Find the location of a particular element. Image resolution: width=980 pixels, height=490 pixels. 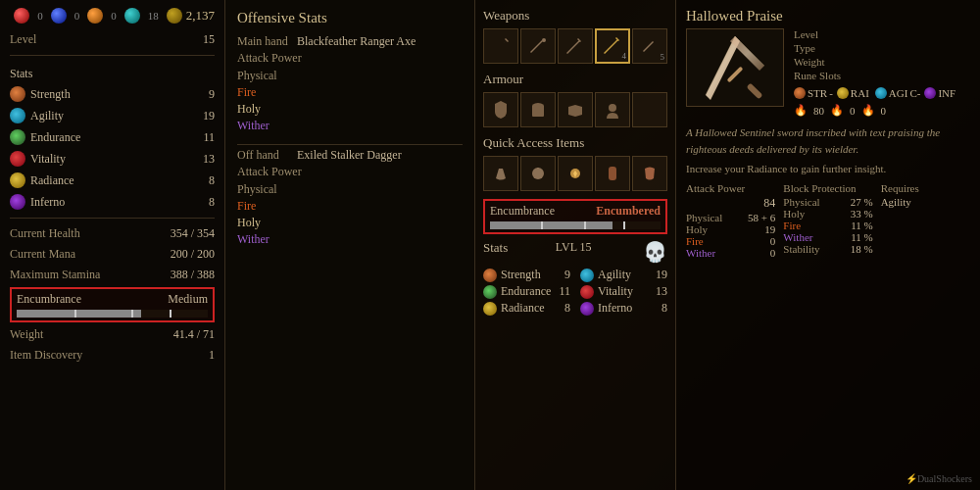

vitality-value: 13 is located at coordinates (209, 159).